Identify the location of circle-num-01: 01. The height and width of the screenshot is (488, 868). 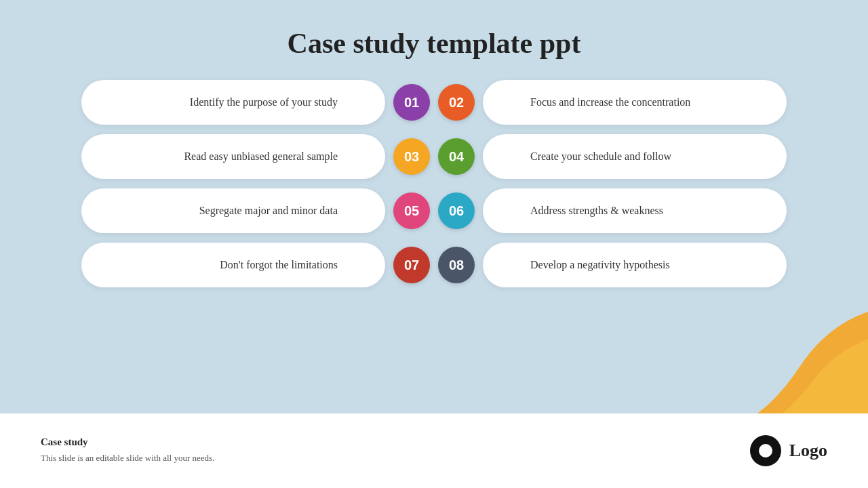
(412, 103).